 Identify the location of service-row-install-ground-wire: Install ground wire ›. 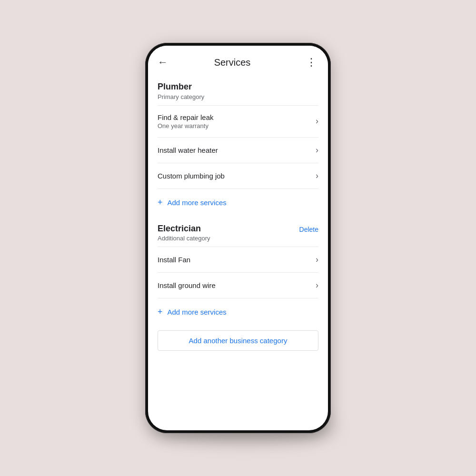
(238, 285).